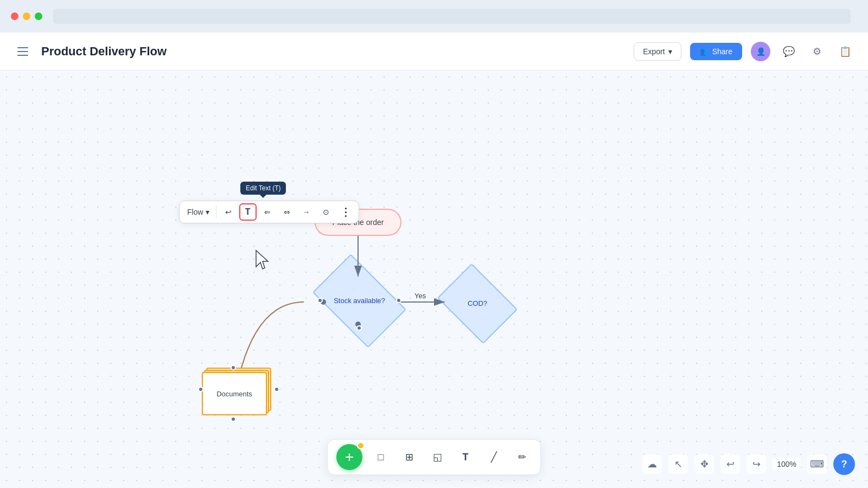  What do you see at coordinates (207, 212) in the screenshot?
I see `flow-dropdown-chevron: ▾` at bounding box center [207, 212].